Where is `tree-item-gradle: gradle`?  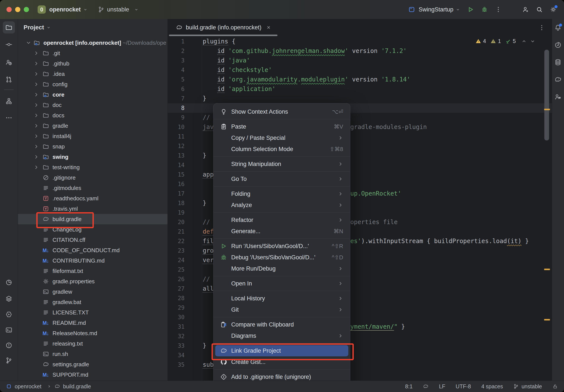 tree-item-gradle: gradle is located at coordinates (93, 126).